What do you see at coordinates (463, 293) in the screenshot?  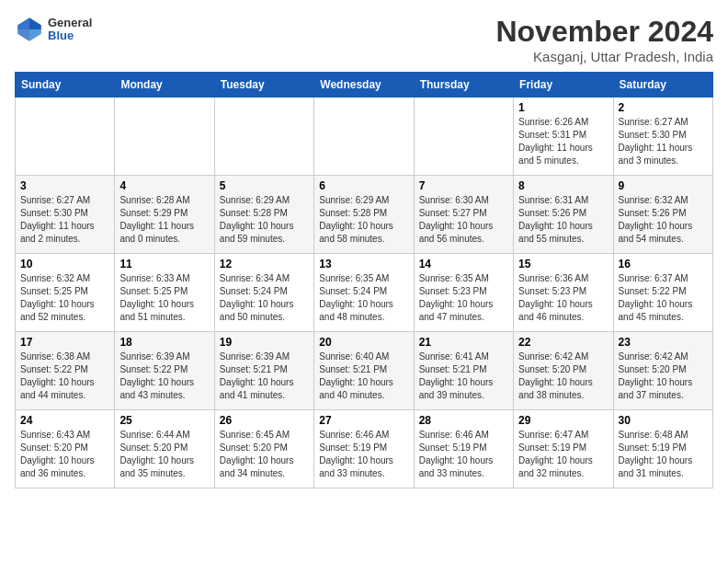 I see `calendar-cell: 14Sunrise: 6:35 AMSunset: 5:23 PMDayligh…` at bounding box center [463, 293].